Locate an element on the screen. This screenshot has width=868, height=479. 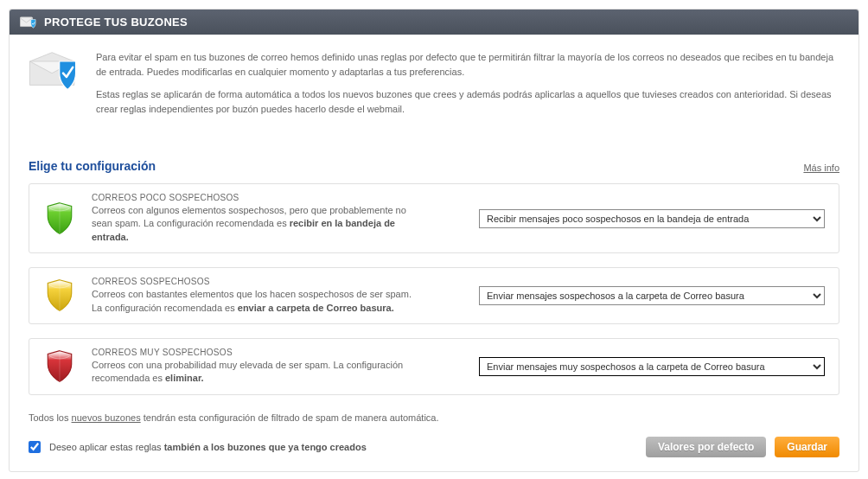
footer-note-underline: nuevos buzones is located at coordinates (106, 418).